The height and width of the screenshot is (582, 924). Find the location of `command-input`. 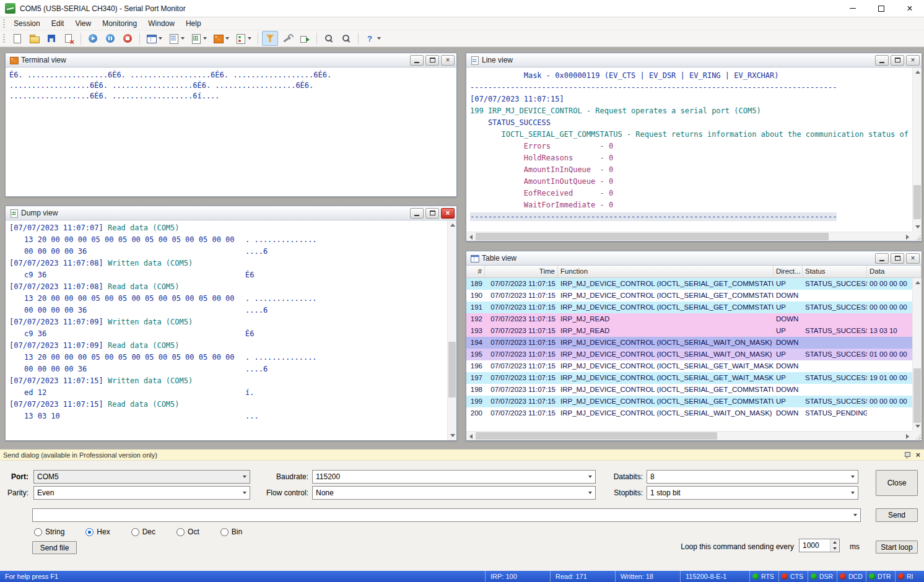

command-input is located at coordinates (447, 515).